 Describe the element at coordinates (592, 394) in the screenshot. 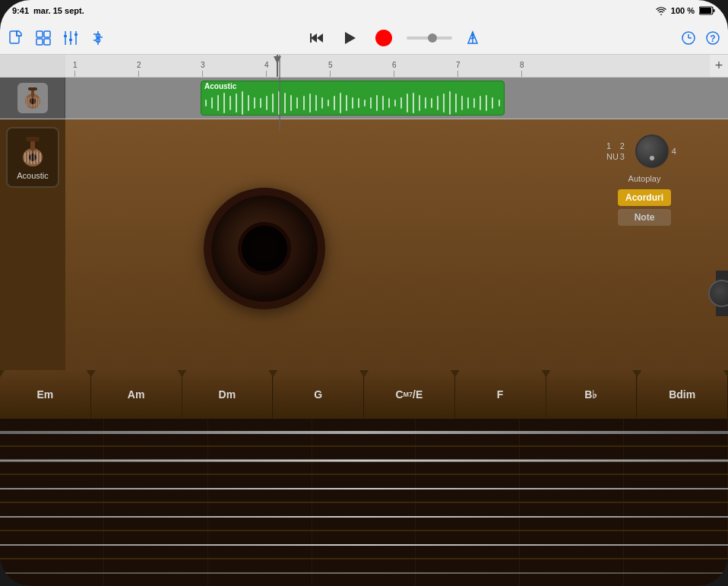

I see `chord-bb: B♭` at that location.